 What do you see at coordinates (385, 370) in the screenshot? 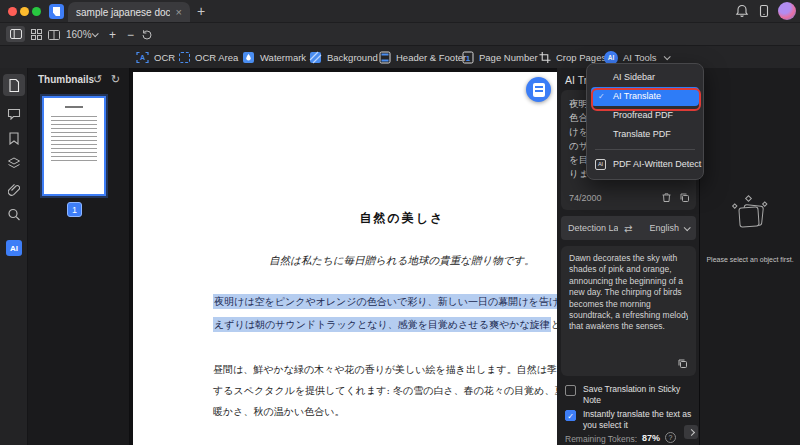
I see `doc-paragraph-line: 昼間は、鮮やかな緑の木々や花の香りが美しい絵を描き出します。自然は季節ごと` at bounding box center [385, 370].